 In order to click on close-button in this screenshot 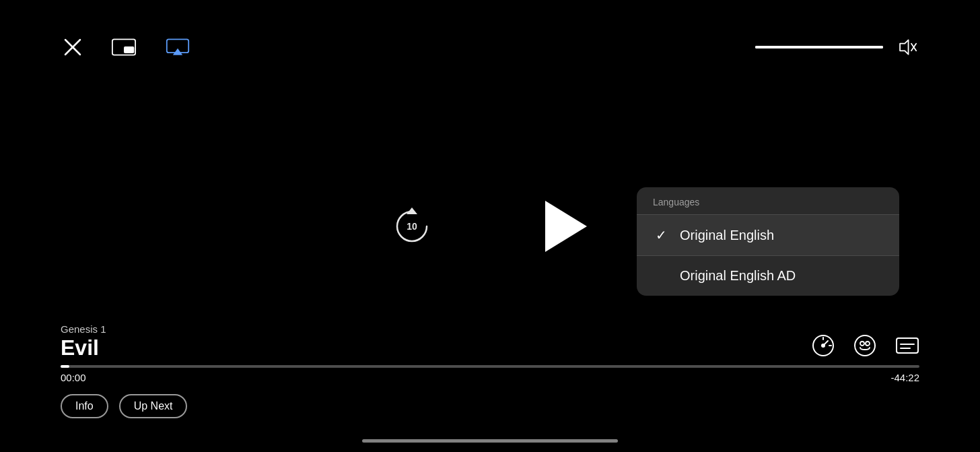, I will do `click(73, 47)`.